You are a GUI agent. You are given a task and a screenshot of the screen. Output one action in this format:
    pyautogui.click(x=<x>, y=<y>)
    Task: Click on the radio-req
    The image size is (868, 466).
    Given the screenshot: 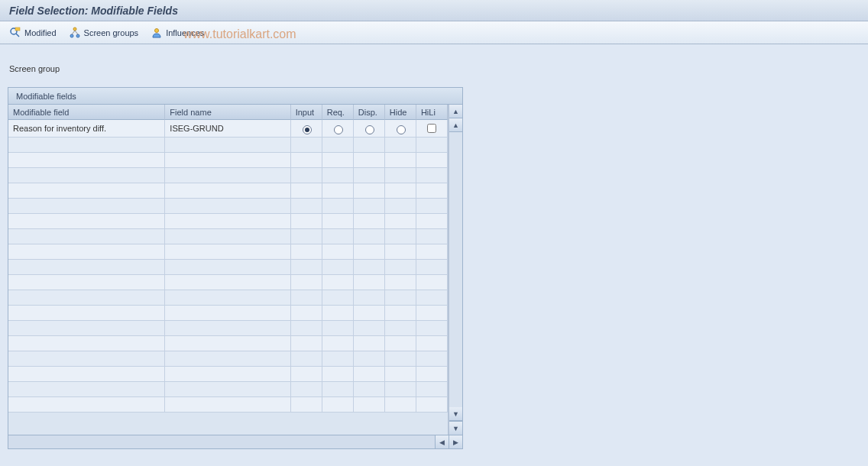 What is the action you would take?
    pyautogui.click(x=338, y=130)
    